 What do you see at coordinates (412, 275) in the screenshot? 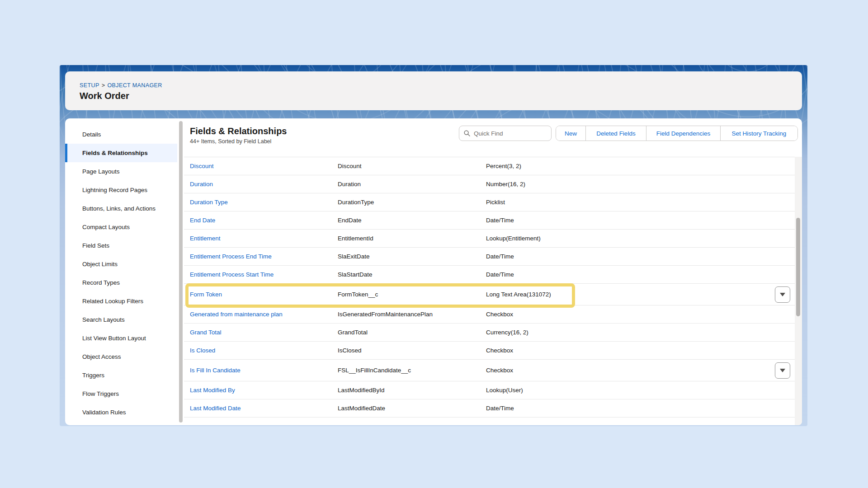
I see `field-api-name-cell: SlaStartDate` at bounding box center [412, 275].